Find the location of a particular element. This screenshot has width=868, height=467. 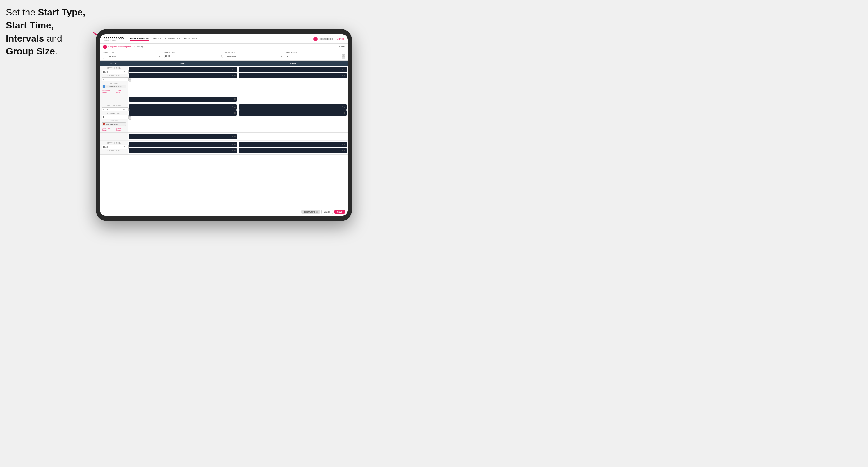

nav-right: blair@clippd.io | Sign out is located at coordinates (329, 39).